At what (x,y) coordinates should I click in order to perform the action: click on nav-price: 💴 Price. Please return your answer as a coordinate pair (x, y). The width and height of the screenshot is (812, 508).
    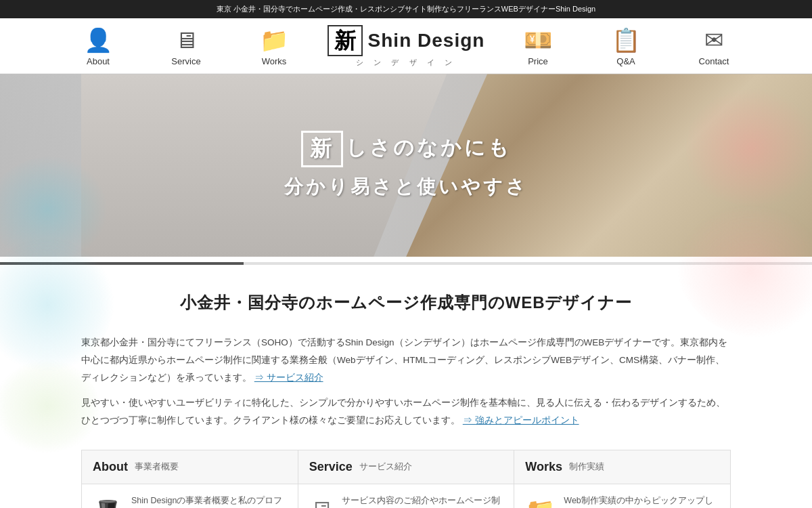
    Looking at the image, I should click on (538, 46).